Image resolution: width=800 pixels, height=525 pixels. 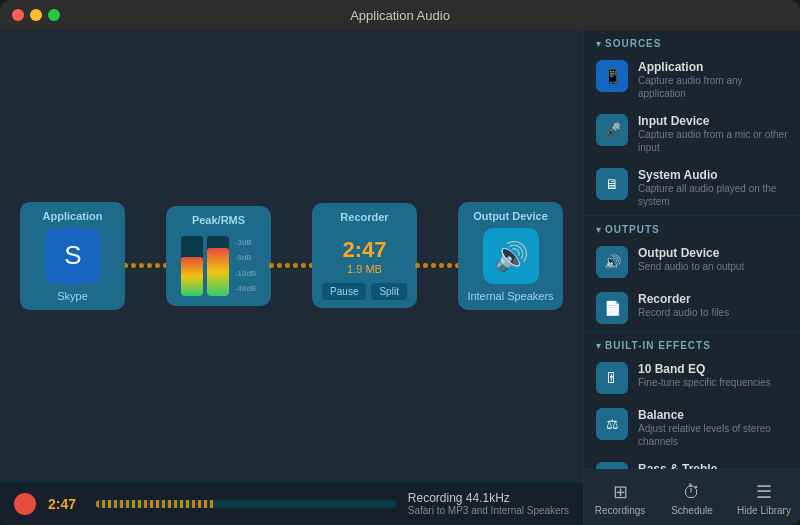 I want to click on output-block-icon: 🔊, so click(x=511, y=256).